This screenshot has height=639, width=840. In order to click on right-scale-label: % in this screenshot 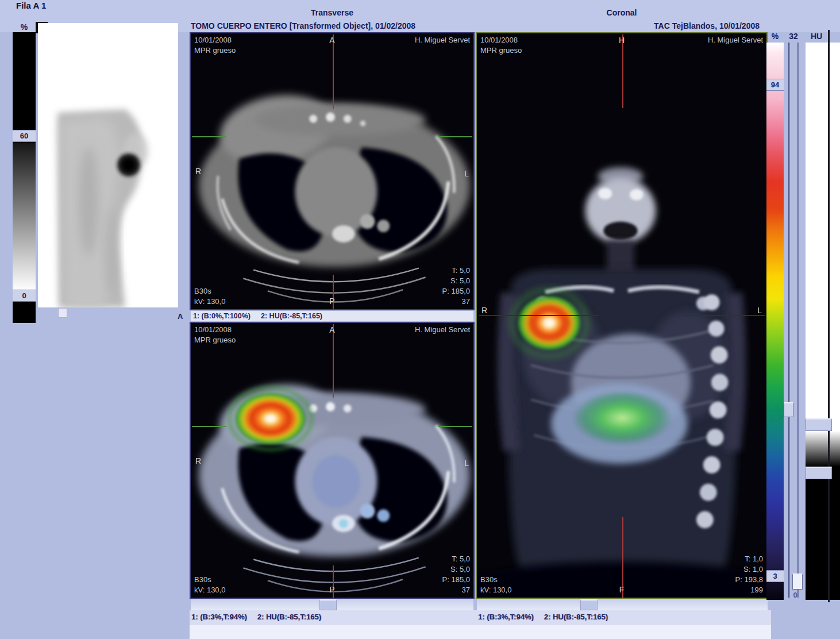, I will do `click(775, 36)`.